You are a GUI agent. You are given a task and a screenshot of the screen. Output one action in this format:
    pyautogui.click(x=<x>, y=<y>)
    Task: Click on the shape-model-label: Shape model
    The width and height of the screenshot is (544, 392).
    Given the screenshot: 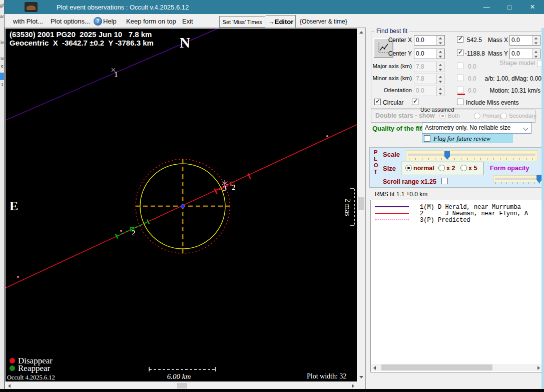 What is the action you would take?
    pyautogui.click(x=515, y=63)
    